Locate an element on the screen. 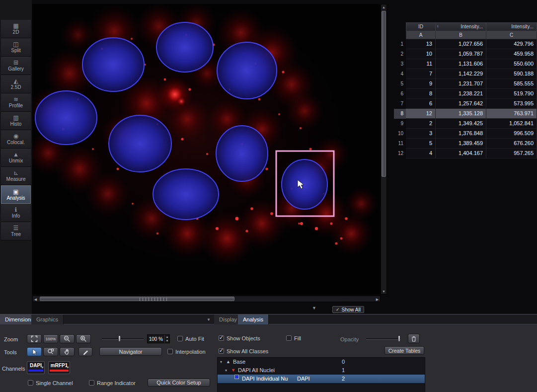 This screenshot has width=537, height=392. cell-intensity-b: 1,376.848 is located at coordinates (461, 134).